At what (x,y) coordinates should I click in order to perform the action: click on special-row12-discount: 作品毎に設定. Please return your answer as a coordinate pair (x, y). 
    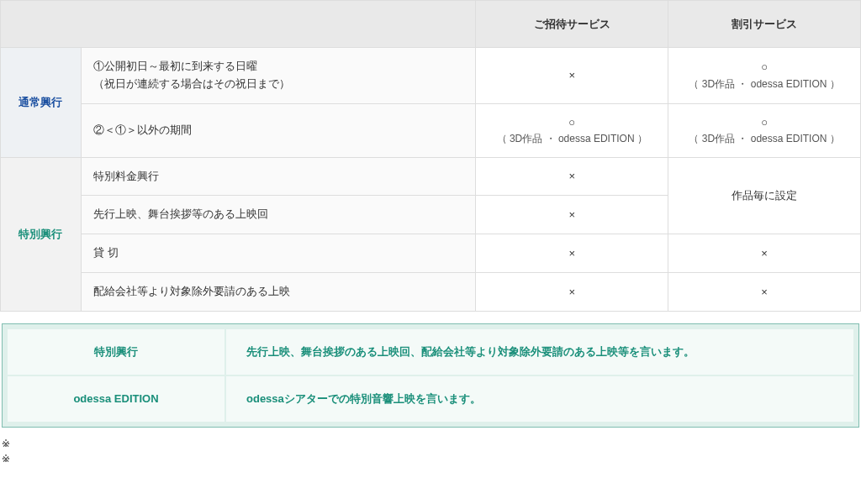
    Looking at the image, I should click on (765, 196).